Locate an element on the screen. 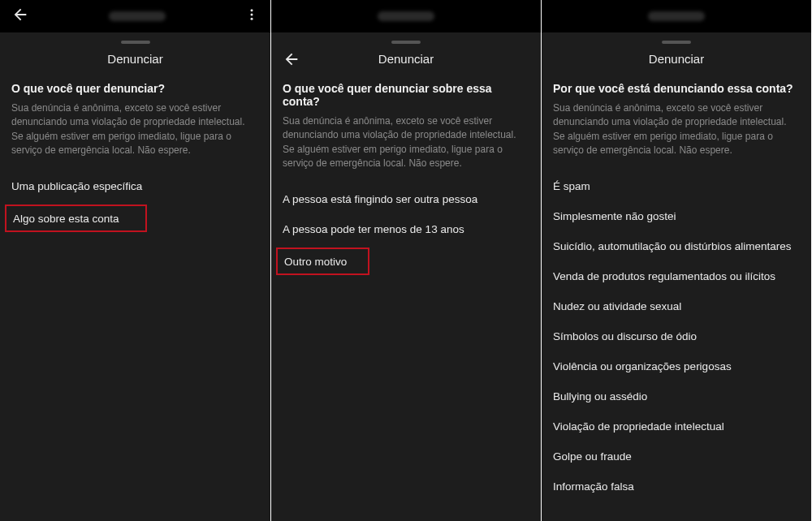 This screenshot has width=812, height=521. highlight-box: Algo sobre esta conta is located at coordinates (76, 218).